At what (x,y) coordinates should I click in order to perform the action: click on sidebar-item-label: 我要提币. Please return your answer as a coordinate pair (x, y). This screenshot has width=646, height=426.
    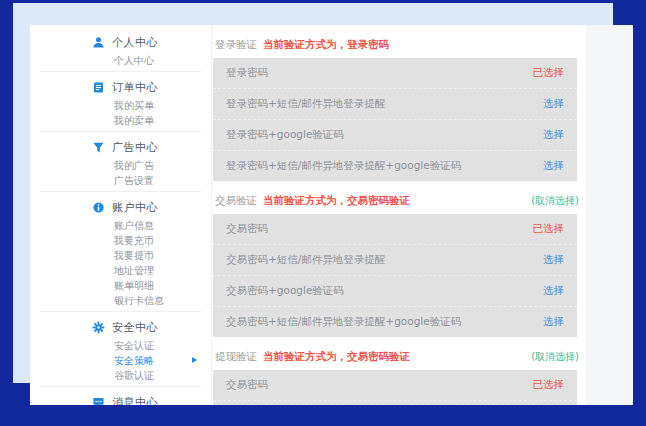
    Looking at the image, I should click on (134, 256).